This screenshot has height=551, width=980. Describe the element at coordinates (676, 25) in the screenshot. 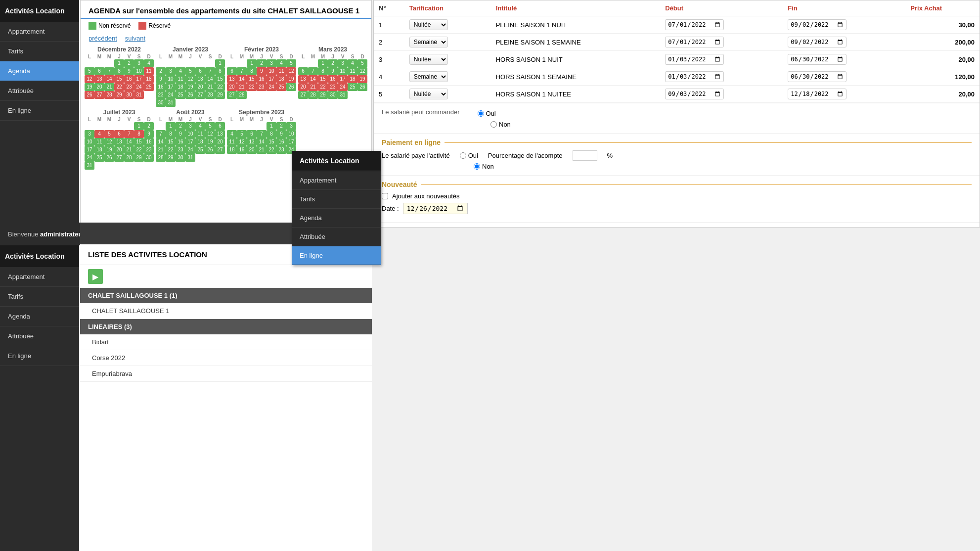

I see `tarif-row-1: 1 NuitéeSemaine PLEINE SAISON 1 NUIT 30,…` at that location.